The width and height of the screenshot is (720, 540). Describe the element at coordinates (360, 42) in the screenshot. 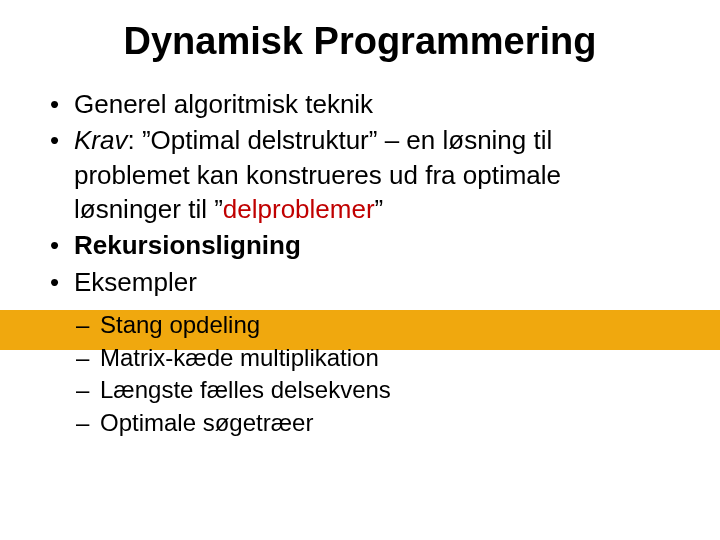

I see `slide-title: Dynamisk Programmering` at that location.